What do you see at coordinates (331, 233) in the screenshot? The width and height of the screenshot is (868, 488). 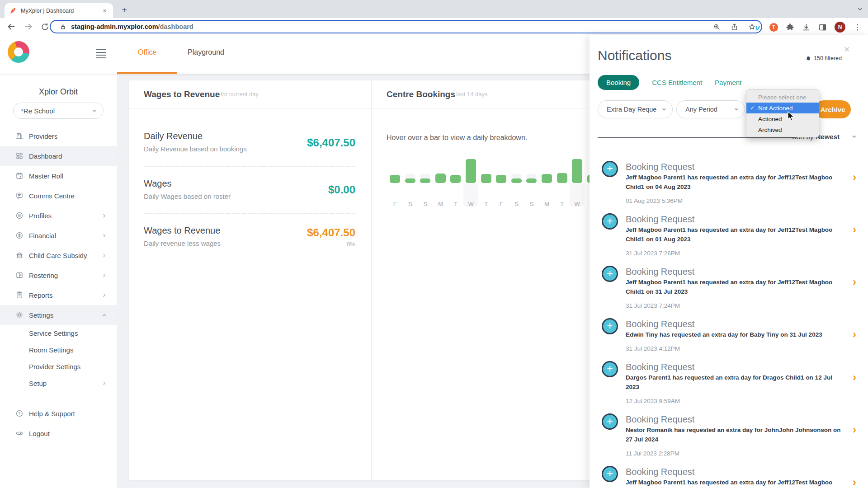 I see `metric-value: $6,407.50` at bounding box center [331, 233].